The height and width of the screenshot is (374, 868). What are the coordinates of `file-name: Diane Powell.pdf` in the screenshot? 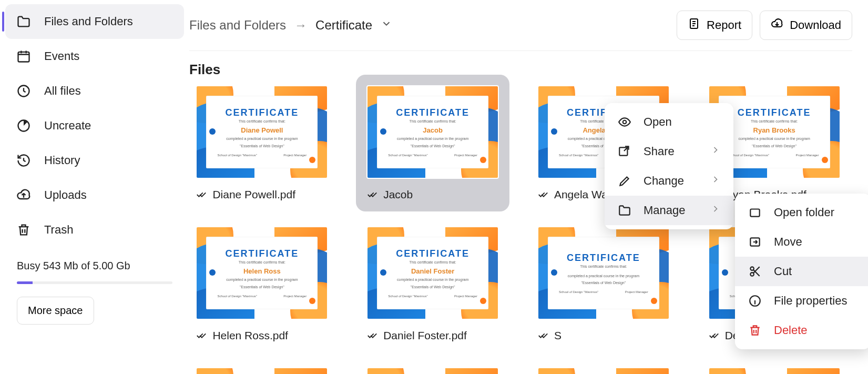 It's located at (254, 195).